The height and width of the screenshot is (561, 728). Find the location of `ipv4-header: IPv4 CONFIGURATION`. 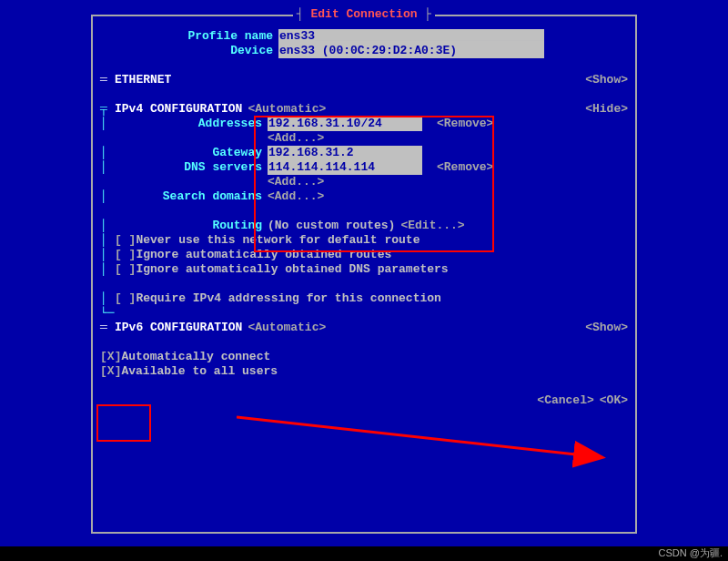

ipv4-header: IPv4 CONFIGURATION is located at coordinates (178, 109).